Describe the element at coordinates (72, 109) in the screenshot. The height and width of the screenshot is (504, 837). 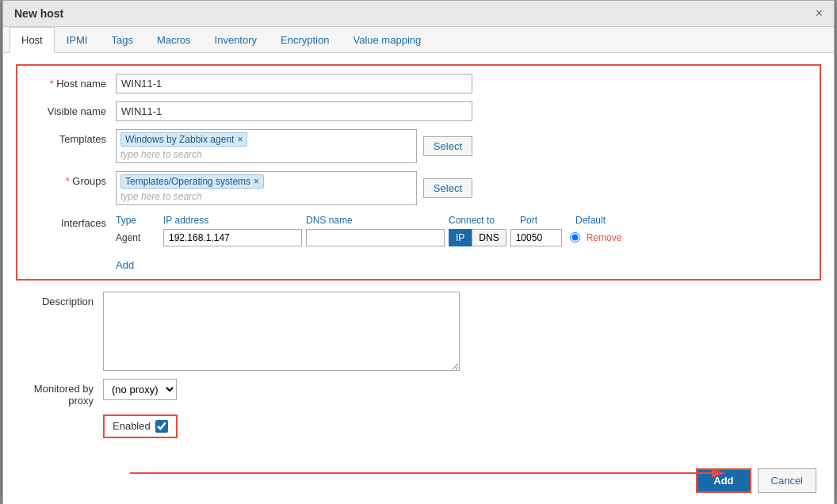
I see `visible-name-label: Visible name` at that location.